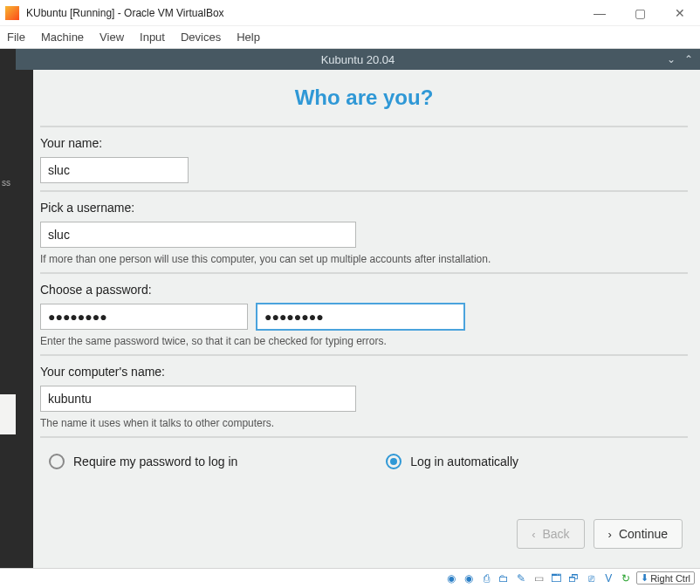  Describe the element at coordinates (638, 534) in the screenshot. I see `continue-button: › Continue` at that location.